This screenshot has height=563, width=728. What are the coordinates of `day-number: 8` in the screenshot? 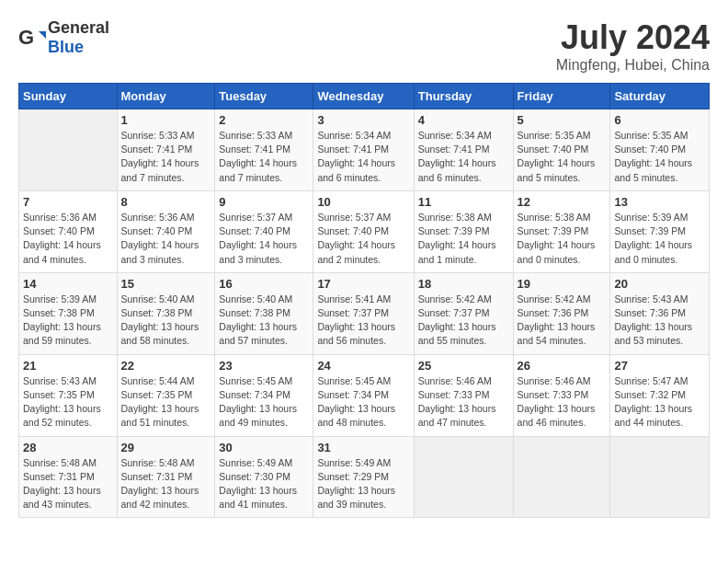 It's located at (166, 202).